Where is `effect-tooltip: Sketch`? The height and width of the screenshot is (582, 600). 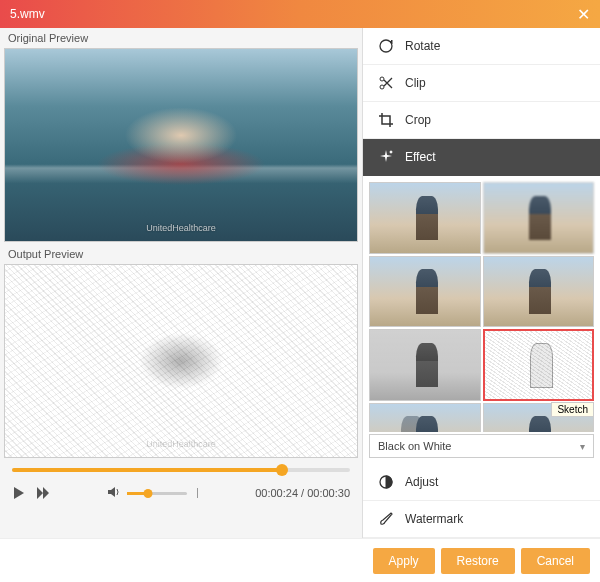 effect-tooltip: Sketch is located at coordinates (572, 410).